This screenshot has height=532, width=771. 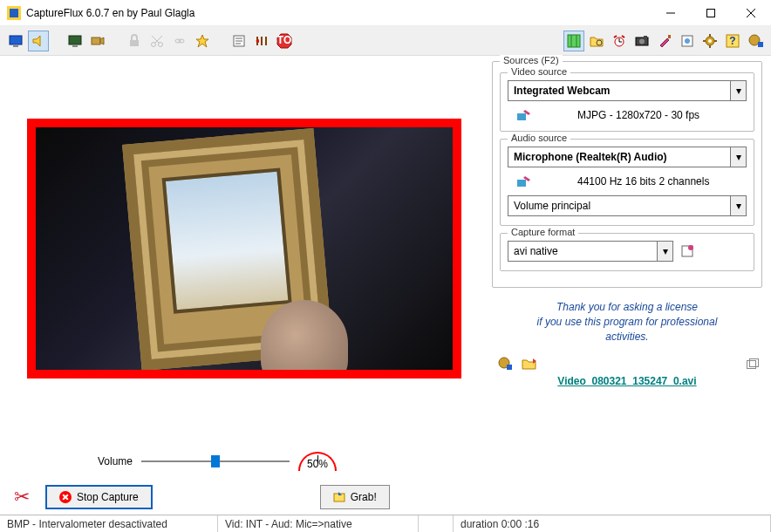 What do you see at coordinates (733, 41) in the screenshot?
I see `help-icon: ?` at bounding box center [733, 41].